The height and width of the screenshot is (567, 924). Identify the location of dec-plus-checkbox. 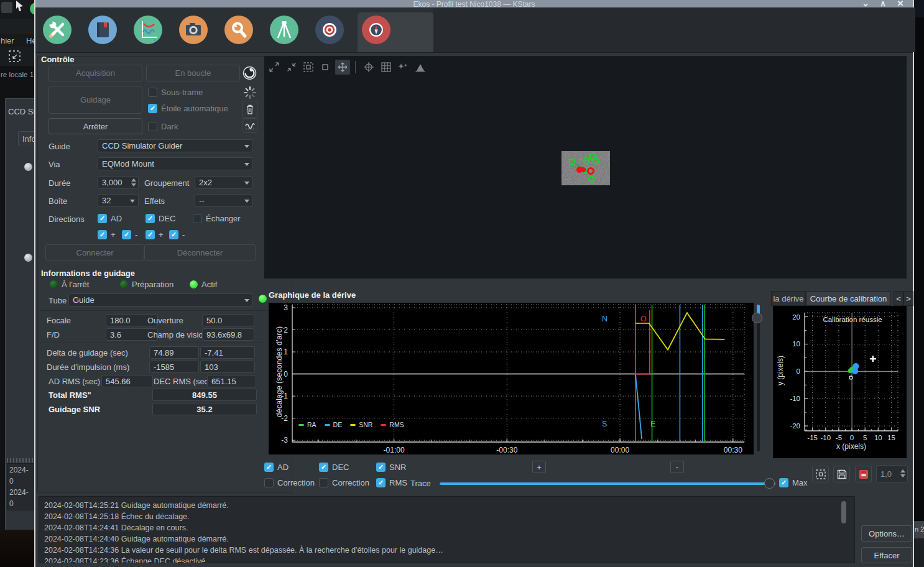
(150, 235).